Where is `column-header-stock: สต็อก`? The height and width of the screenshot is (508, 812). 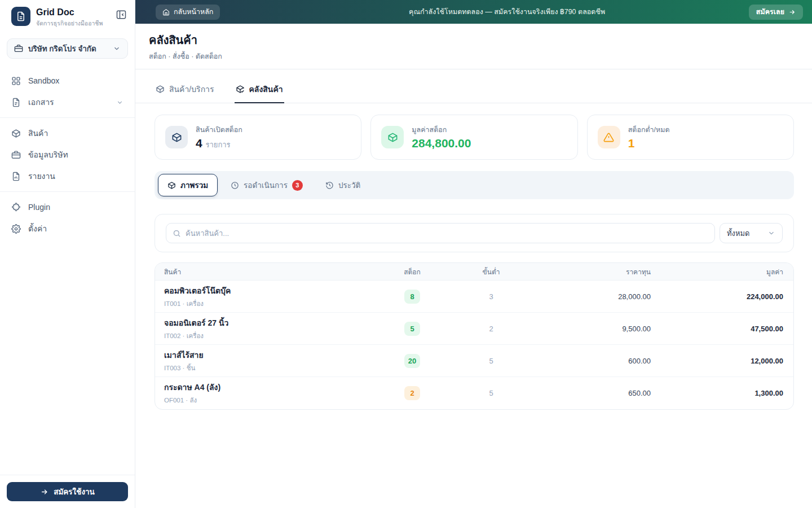 column-header-stock: สต็อก is located at coordinates (412, 272).